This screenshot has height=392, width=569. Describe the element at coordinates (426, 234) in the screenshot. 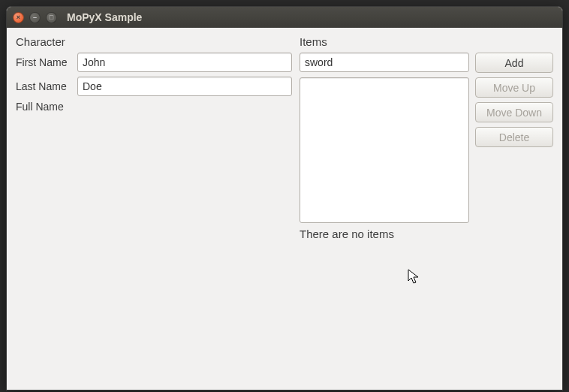

I see `items-status: There are no items` at that location.